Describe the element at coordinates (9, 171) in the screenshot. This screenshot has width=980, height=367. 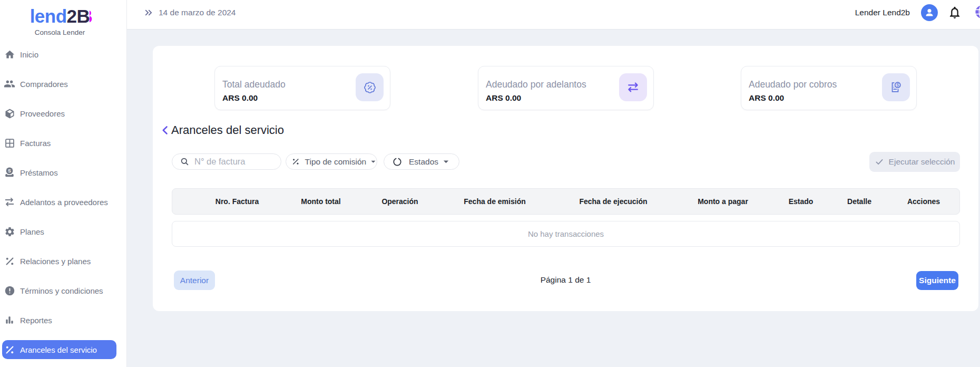
I see `svg-text: S` at that location.